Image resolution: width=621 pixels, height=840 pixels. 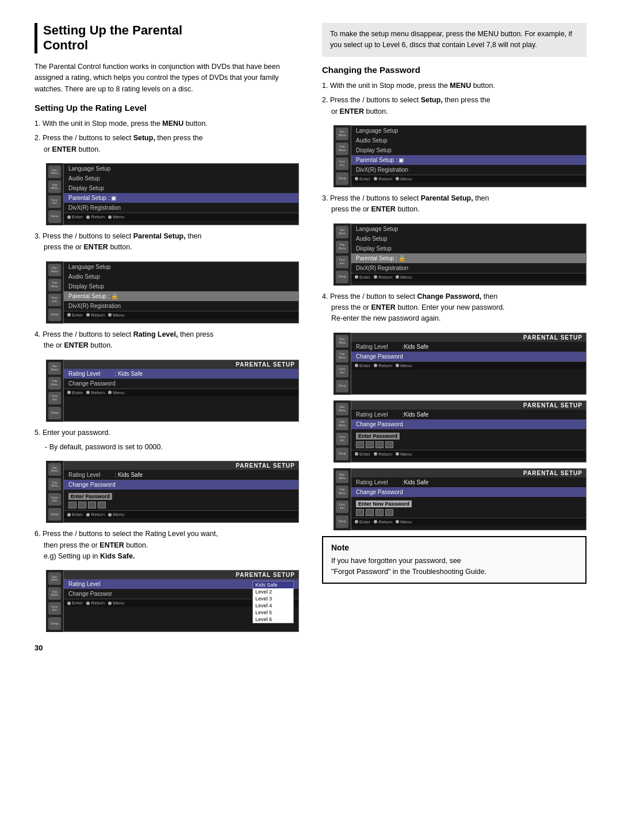 What do you see at coordinates (181, 514) in the screenshot?
I see `menu-footer-4: Enter Return Menu` at bounding box center [181, 514].